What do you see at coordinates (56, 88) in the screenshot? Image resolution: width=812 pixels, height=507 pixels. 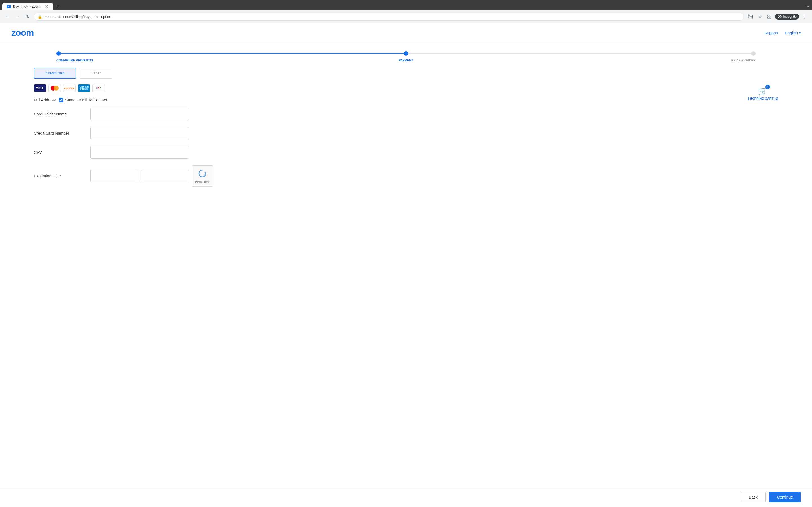 I see `mc-orange-circle` at bounding box center [56, 88].